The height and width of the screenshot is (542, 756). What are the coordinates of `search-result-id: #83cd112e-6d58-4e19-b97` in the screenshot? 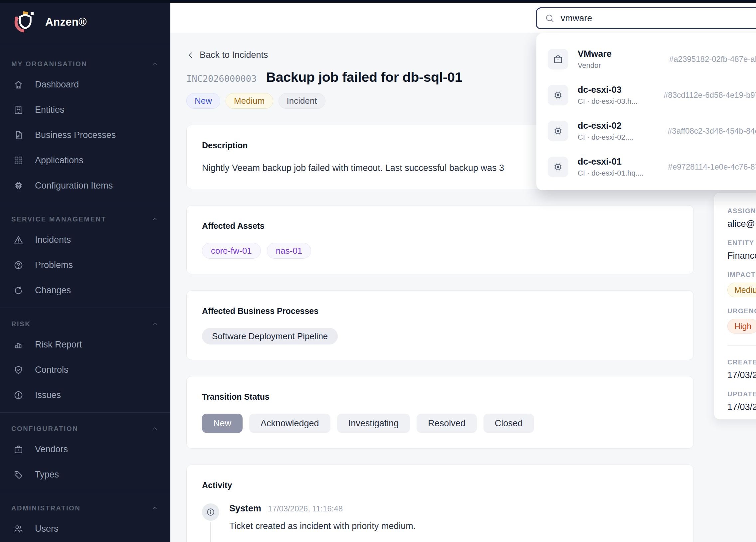 It's located at (710, 95).